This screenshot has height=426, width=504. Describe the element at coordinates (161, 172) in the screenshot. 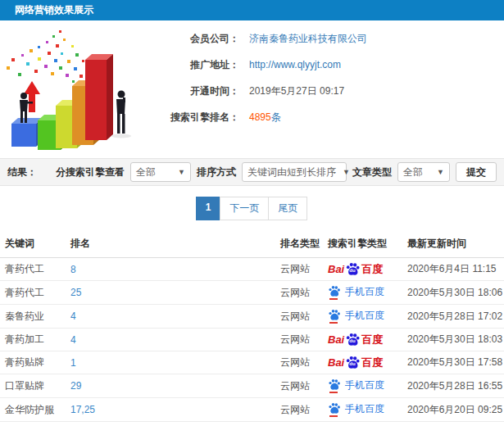

I see `engine-filter-select: 全部 ▼` at that location.